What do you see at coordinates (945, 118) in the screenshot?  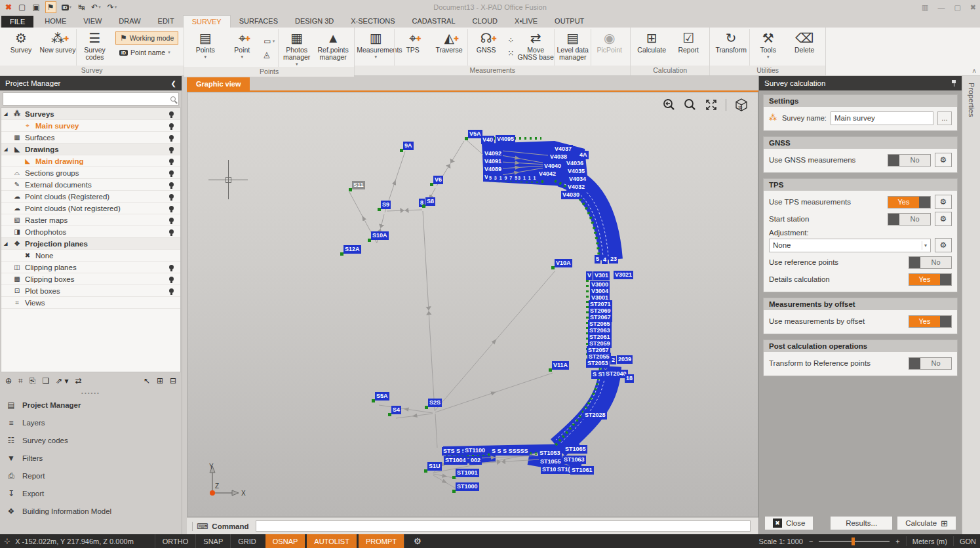 I see `browse-button: …` at bounding box center [945, 118].